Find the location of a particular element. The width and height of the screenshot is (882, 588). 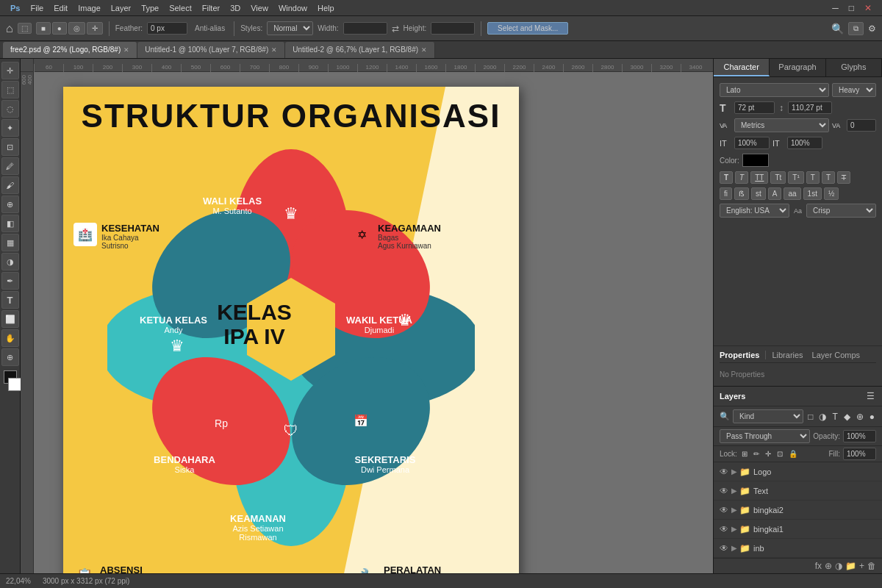

tab-glyphs: Glyphs is located at coordinates (854, 68).